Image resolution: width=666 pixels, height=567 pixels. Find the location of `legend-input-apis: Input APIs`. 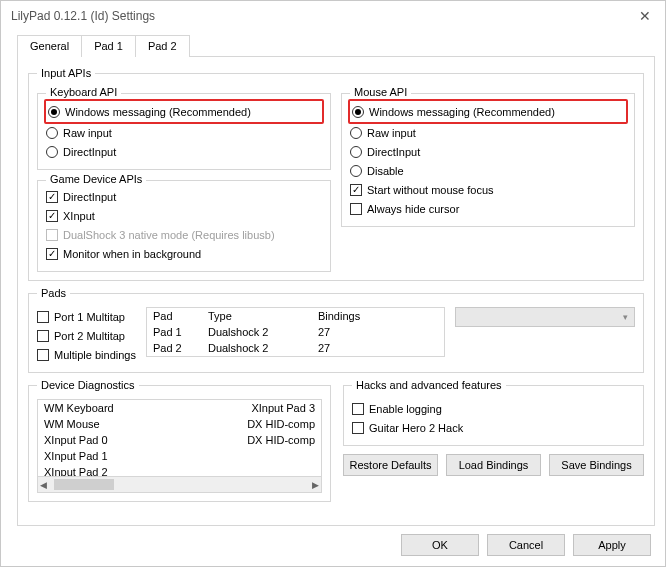

legend-input-apis: Input APIs is located at coordinates (66, 73).